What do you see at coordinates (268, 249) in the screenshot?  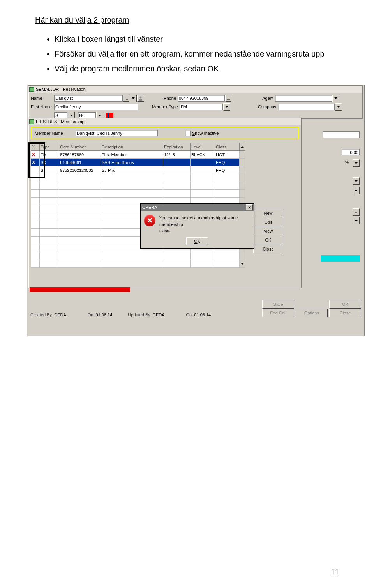 I see `close-button: Close` at bounding box center [268, 249].